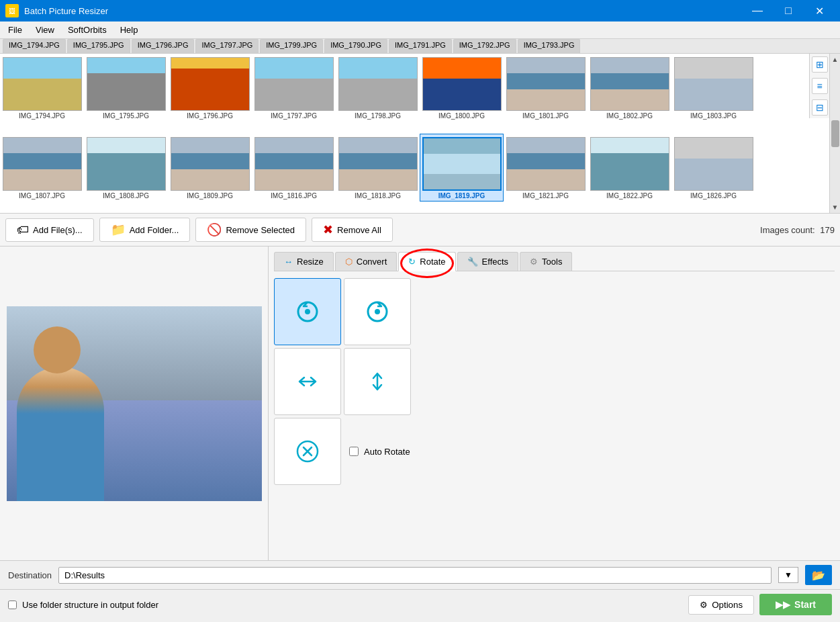 This screenshot has height=622, width=840. What do you see at coordinates (546, 196) in the screenshot?
I see `img-name-1821: IMG_1821.JPG` at bounding box center [546, 196].